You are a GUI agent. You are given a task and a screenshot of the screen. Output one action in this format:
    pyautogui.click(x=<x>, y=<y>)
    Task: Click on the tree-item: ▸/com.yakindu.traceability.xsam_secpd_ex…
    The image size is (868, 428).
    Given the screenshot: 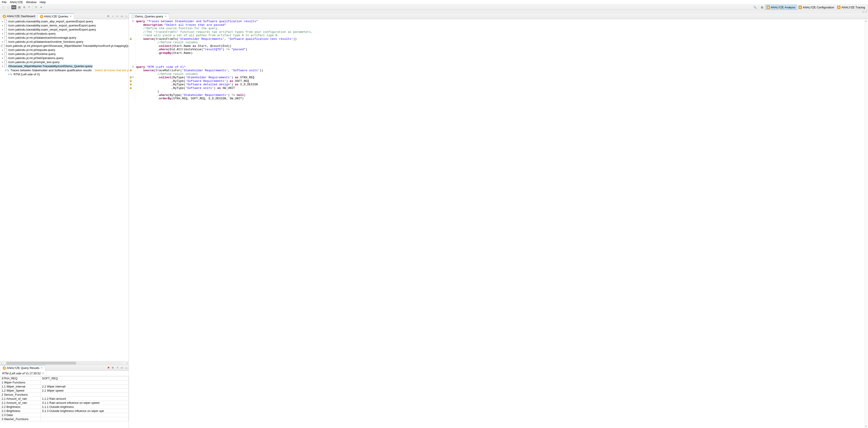 What is the action you would take?
    pyautogui.click(x=64, y=29)
    